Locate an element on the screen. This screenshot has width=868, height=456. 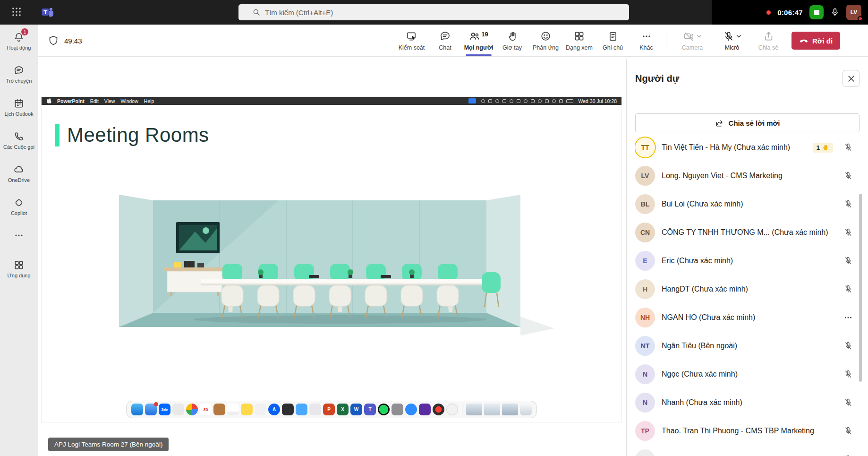
share-invite-button: Chia sẻ lời mời is located at coordinates (747, 123).